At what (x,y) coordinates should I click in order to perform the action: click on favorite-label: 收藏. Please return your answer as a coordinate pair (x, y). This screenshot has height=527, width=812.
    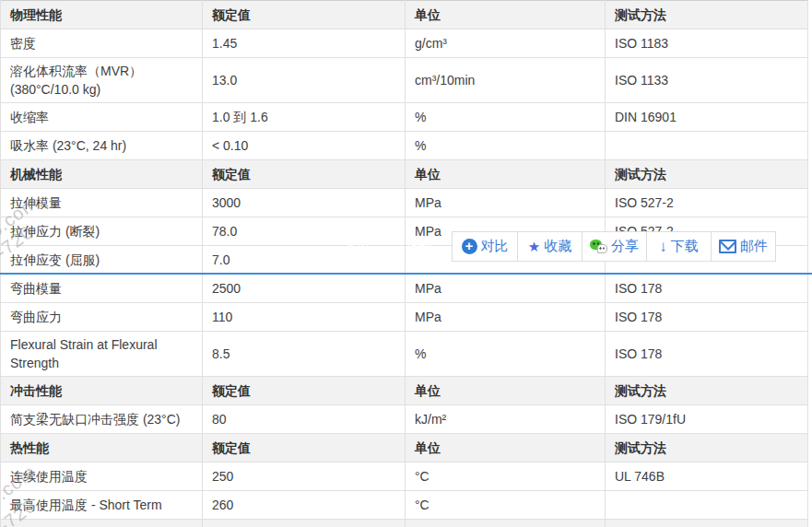
    Looking at the image, I should click on (558, 247).